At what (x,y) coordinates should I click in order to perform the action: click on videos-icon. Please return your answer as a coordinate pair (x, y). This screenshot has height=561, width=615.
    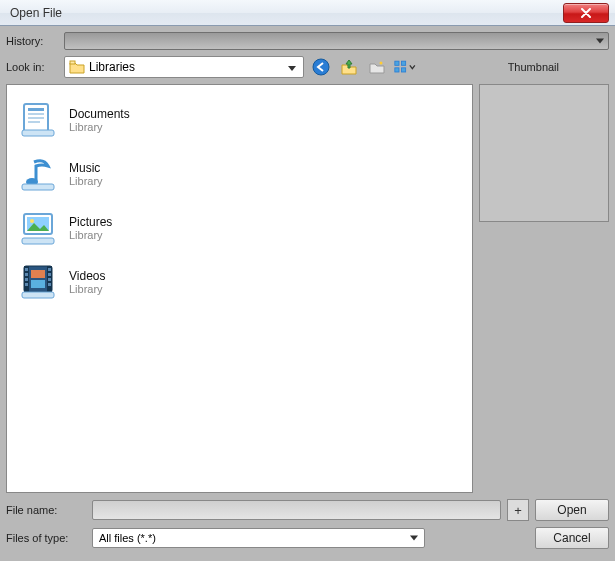
    Looking at the image, I should click on (38, 282).